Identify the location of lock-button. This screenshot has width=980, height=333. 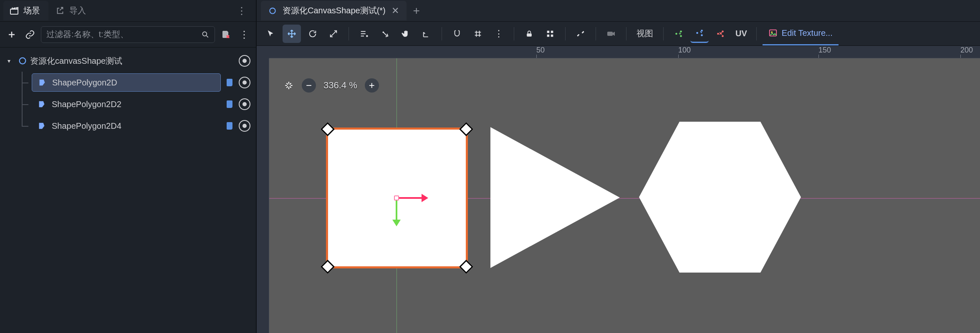
(529, 34).